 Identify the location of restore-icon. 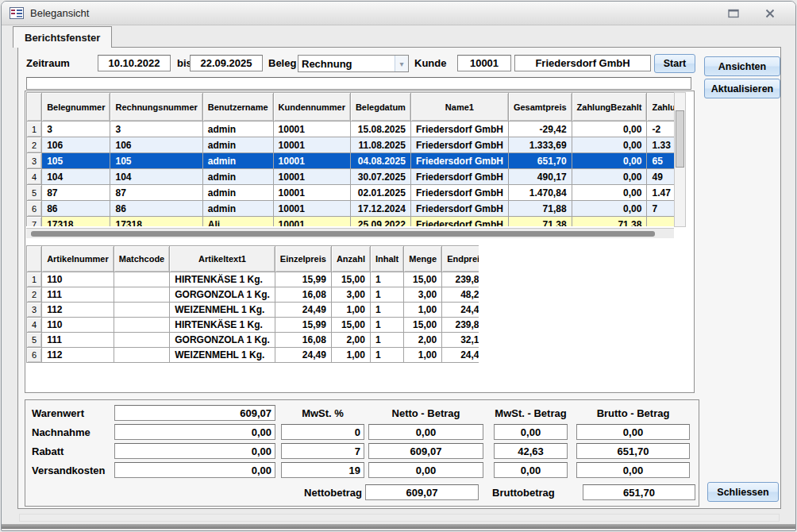
(733, 13).